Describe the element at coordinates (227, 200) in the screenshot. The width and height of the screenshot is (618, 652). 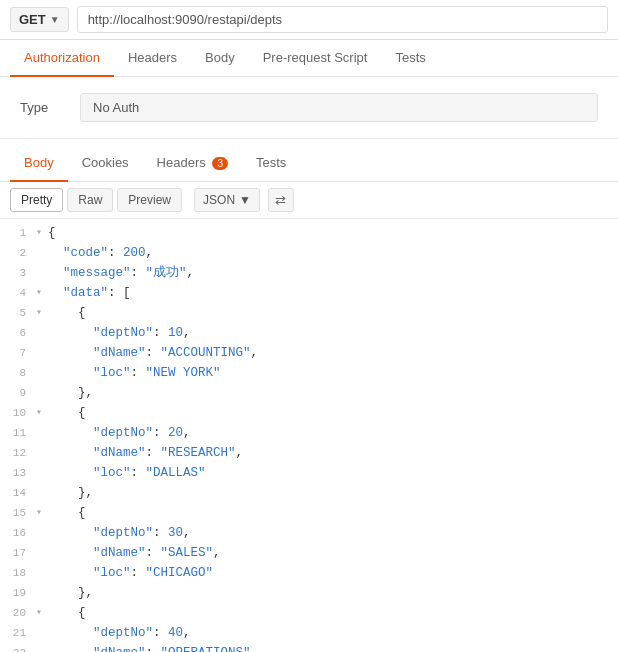
I see `format-select: JSON ▼` at that location.